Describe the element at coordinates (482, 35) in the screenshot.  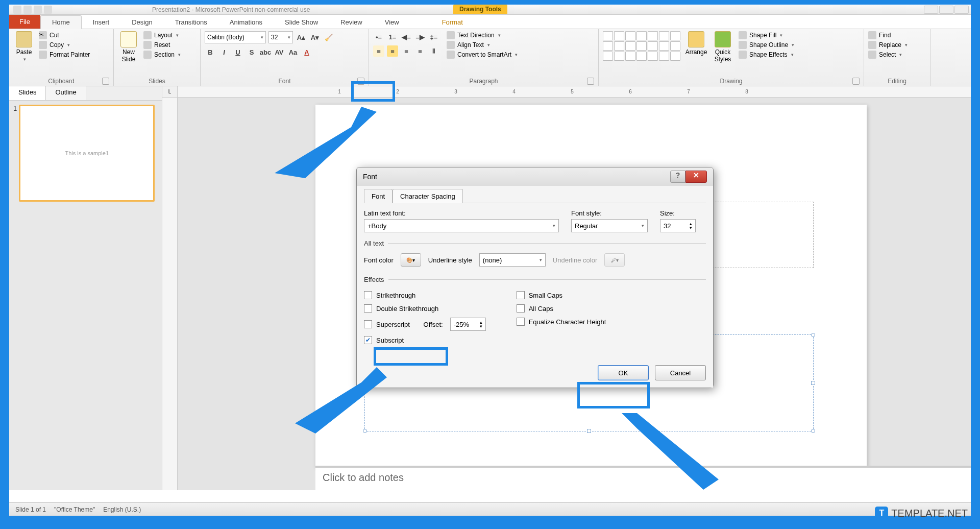
I see `text-direction-button: Text Direction▾` at that location.